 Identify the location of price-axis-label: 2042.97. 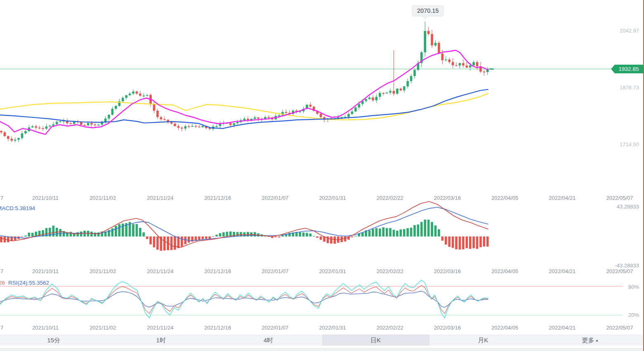
(630, 30).